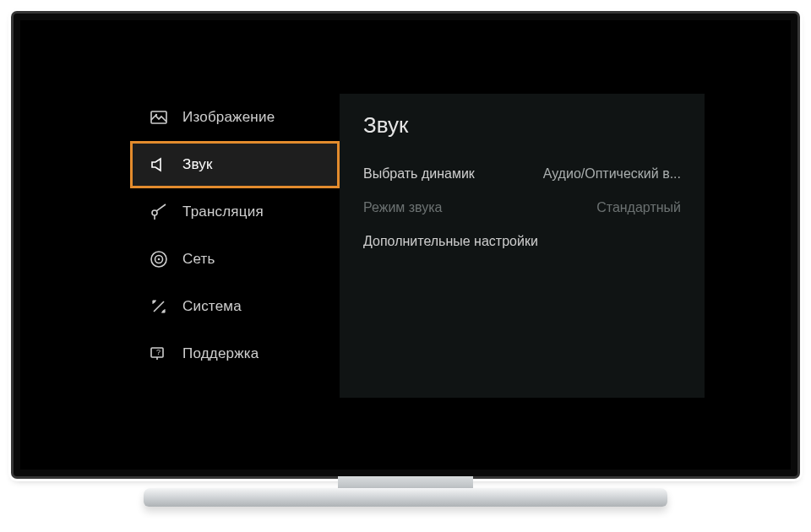 The width and height of the screenshot is (811, 532). Describe the element at coordinates (159, 165) in the screenshot. I see `speaker-icon` at that location.